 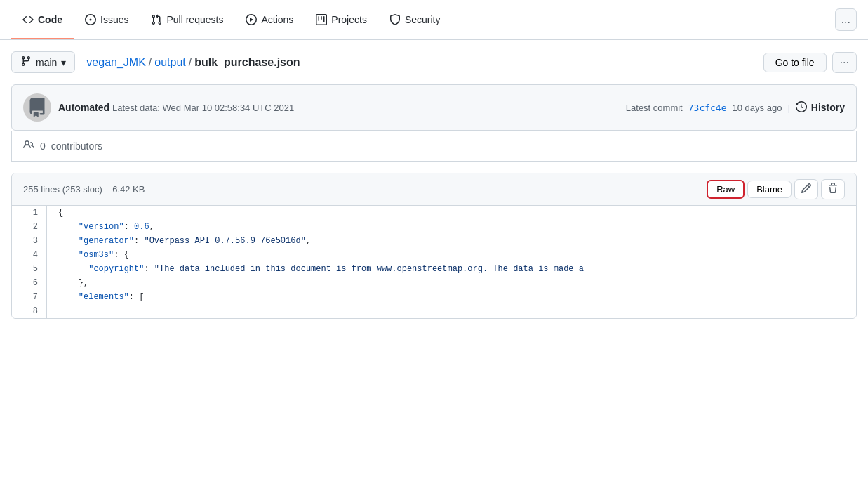 I want to click on contributors-label: contributors, so click(x=77, y=146).